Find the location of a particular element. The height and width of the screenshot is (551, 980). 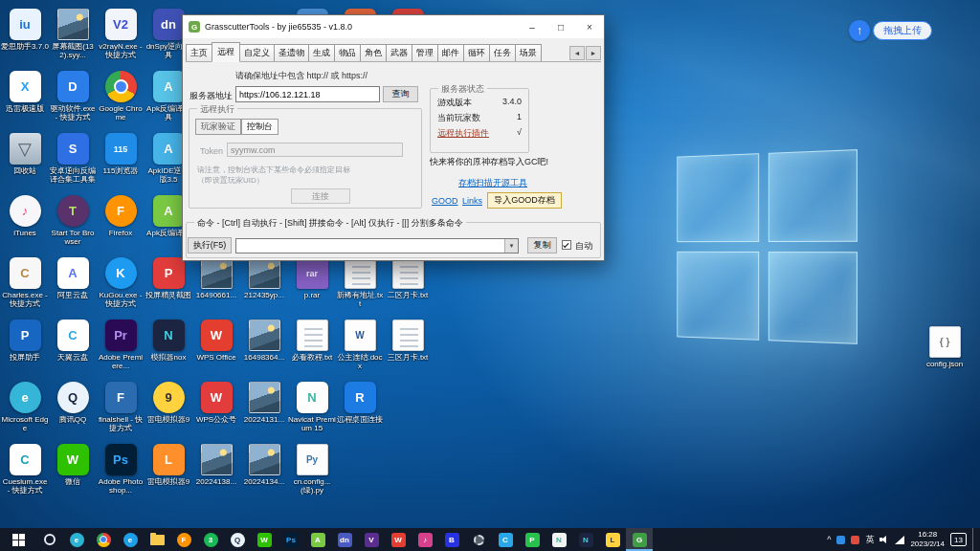

desktop-icon-screenshot-132: 屏幕截图(132).syy... is located at coordinates (73, 34).